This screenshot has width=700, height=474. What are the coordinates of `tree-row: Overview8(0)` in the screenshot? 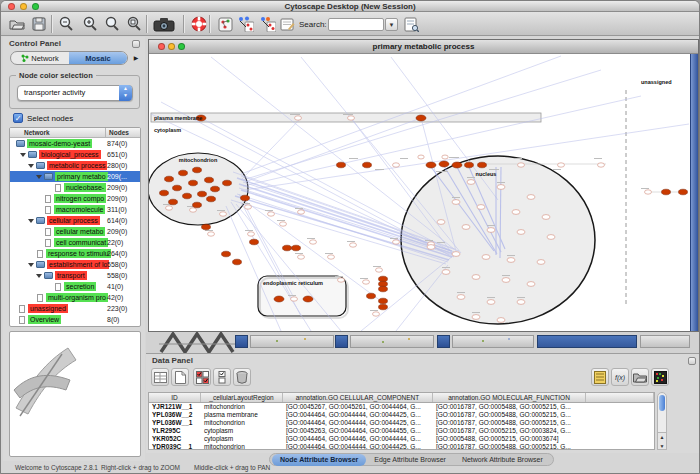 It's located at (75, 320).